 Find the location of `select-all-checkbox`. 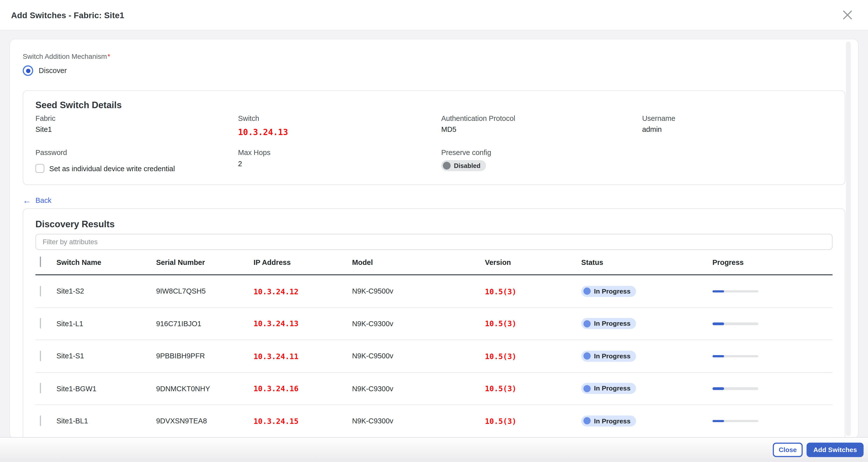

select-all-checkbox is located at coordinates (40, 262).